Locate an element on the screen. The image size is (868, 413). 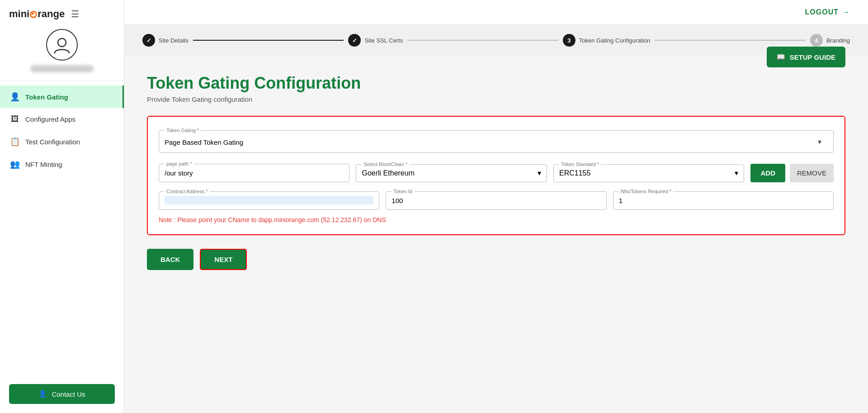
step-label-2: Site SSL Certs is located at coordinates (383, 41).